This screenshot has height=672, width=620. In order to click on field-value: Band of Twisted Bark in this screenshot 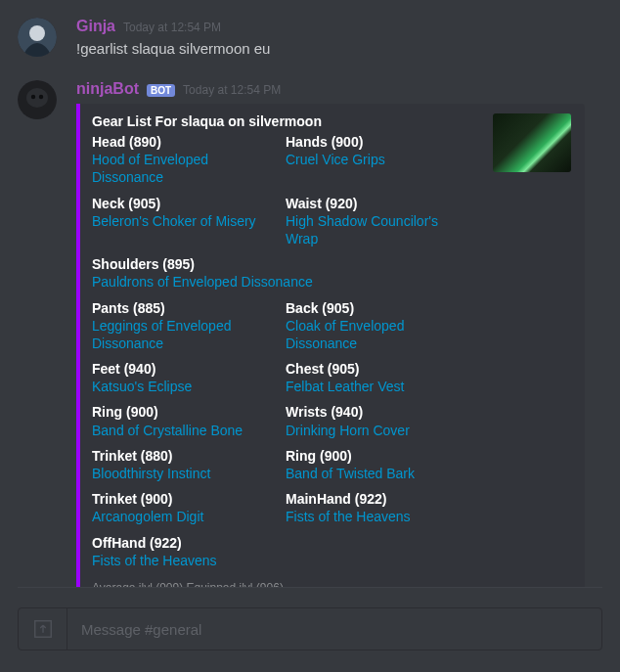, I will do `click(376, 473)`.